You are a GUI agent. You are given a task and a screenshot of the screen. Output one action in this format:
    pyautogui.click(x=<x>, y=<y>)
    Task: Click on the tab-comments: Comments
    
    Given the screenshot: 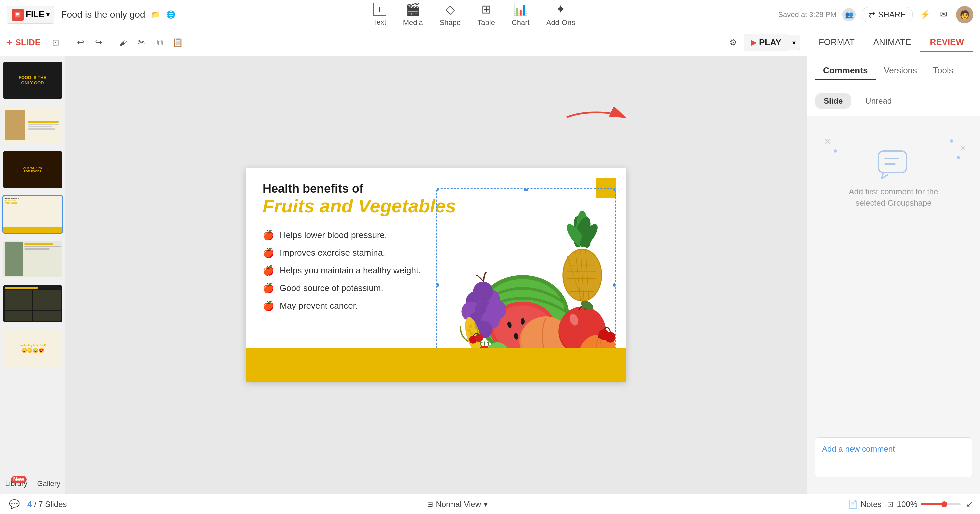 What is the action you would take?
    pyautogui.click(x=845, y=71)
    